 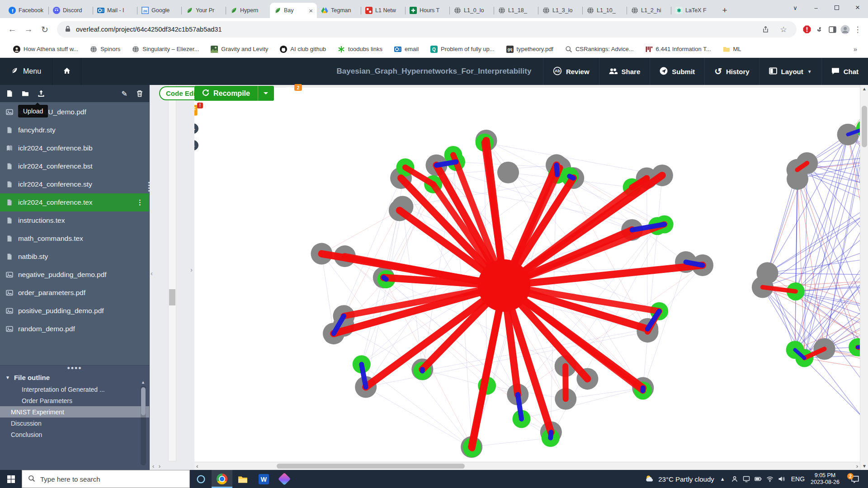 What do you see at coordinates (735, 479) in the screenshot?
I see `tray-person-icon` at bounding box center [735, 479].